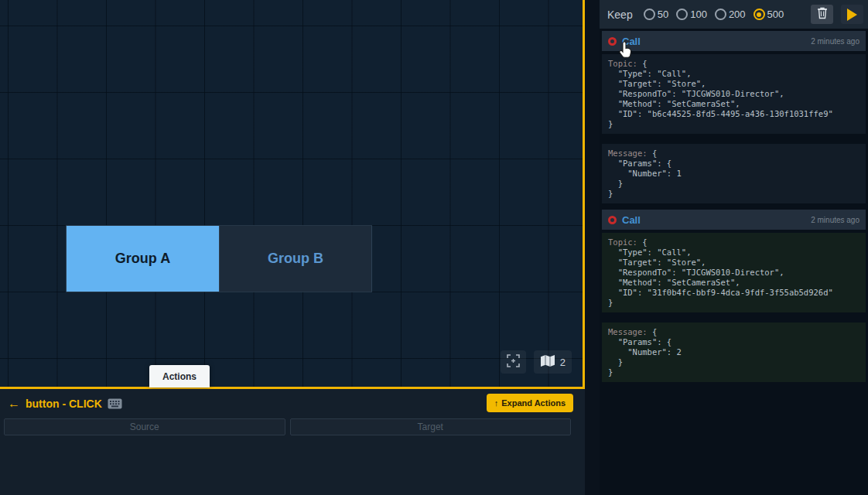 The image size is (868, 495). What do you see at coordinates (145, 427) in the screenshot?
I see `source-field: Source` at bounding box center [145, 427].